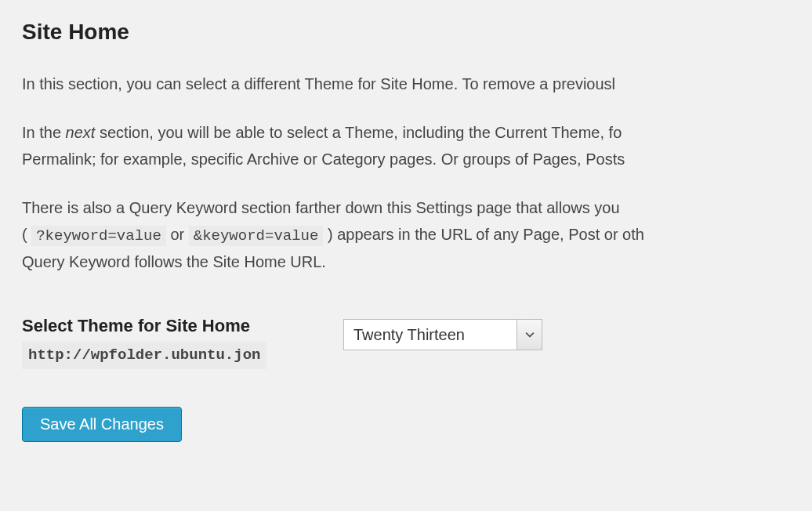 The image size is (812, 511). What do you see at coordinates (358, 132) in the screenshot?
I see `intro-p2-text-b: section, you will be able to select a Th…` at bounding box center [358, 132].